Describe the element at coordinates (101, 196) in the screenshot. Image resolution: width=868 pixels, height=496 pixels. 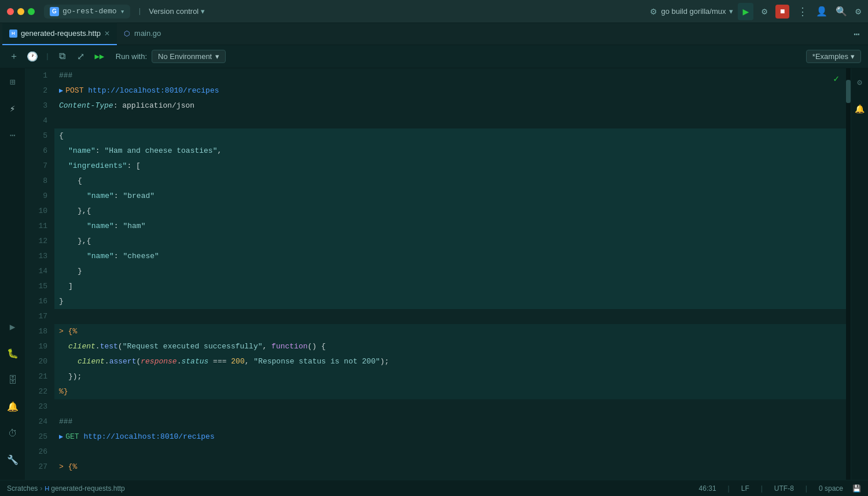
I see `key-name-9: "name"` at that location.